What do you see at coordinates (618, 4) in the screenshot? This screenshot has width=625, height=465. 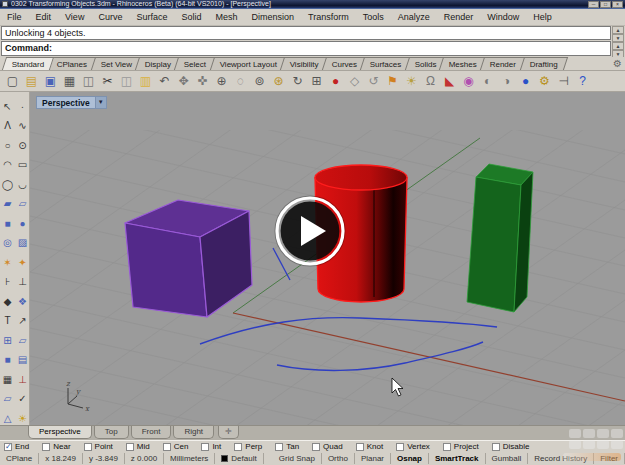 I see `close-button: ×` at bounding box center [618, 4].